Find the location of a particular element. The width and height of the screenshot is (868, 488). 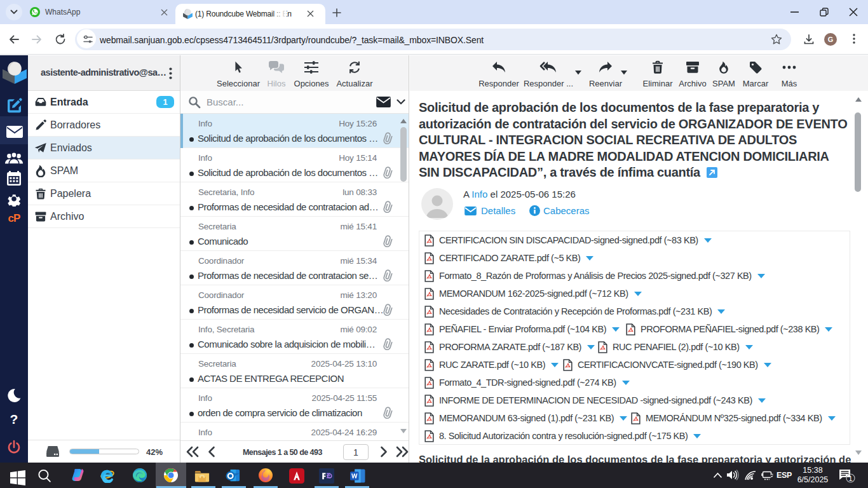

svg-text: 1 is located at coordinates (850, 478).